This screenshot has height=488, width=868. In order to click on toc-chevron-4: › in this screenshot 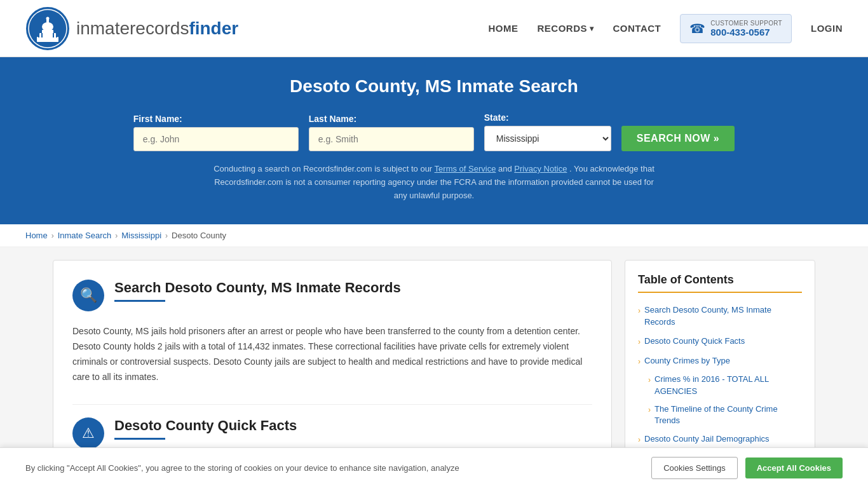, I will do `click(649, 410)`.